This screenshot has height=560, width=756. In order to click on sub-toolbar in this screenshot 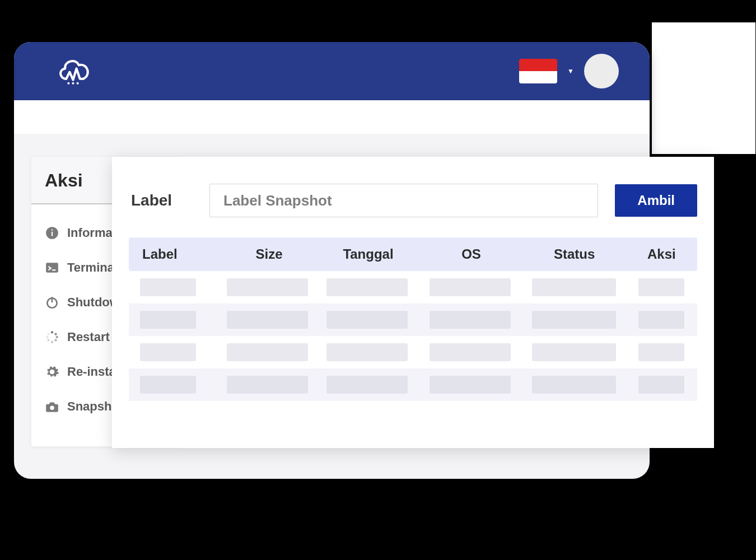, I will do `click(332, 117)`.